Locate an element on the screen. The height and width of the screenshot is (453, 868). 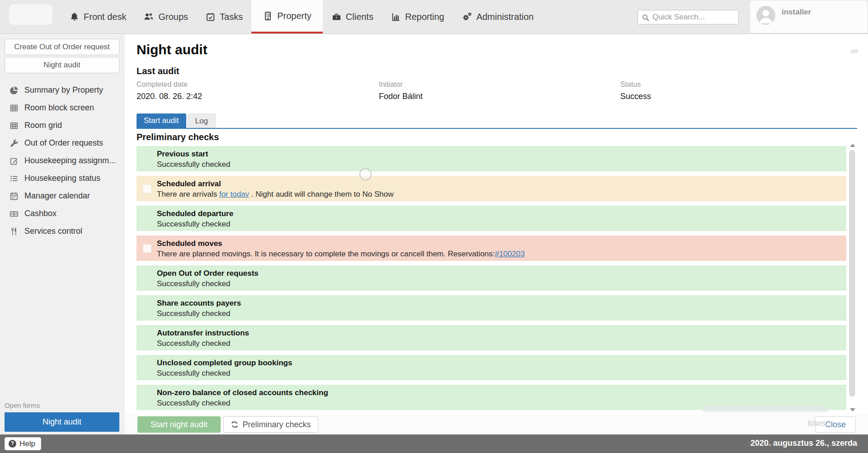
last-audit-fields: Completed date 2020. 08. 26. 2:42 Initia… is located at coordinates (489, 91).